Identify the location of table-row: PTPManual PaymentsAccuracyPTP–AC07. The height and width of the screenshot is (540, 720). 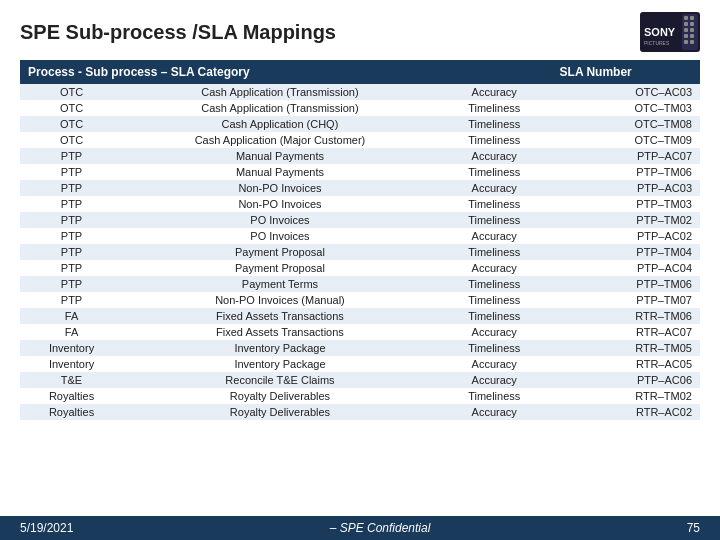
(360, 156).